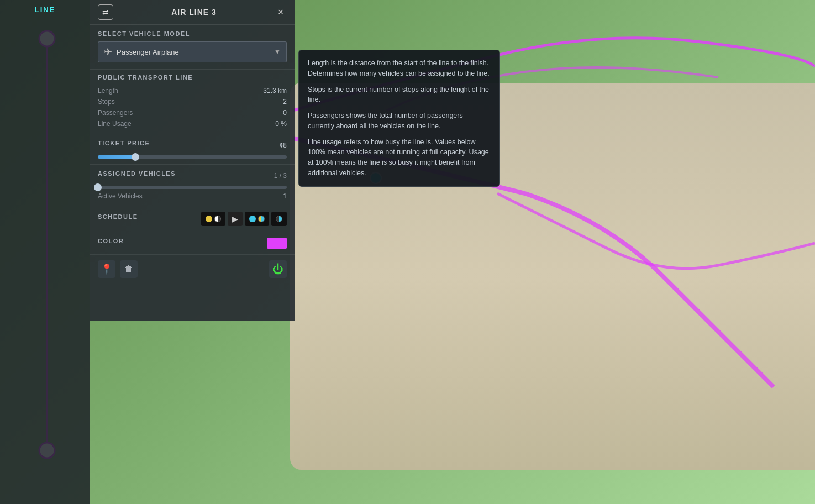  What do you see at coordinates (192, 243) in the screenshot?
I see `color-section: COLOR` at bounding box center [192, 243].